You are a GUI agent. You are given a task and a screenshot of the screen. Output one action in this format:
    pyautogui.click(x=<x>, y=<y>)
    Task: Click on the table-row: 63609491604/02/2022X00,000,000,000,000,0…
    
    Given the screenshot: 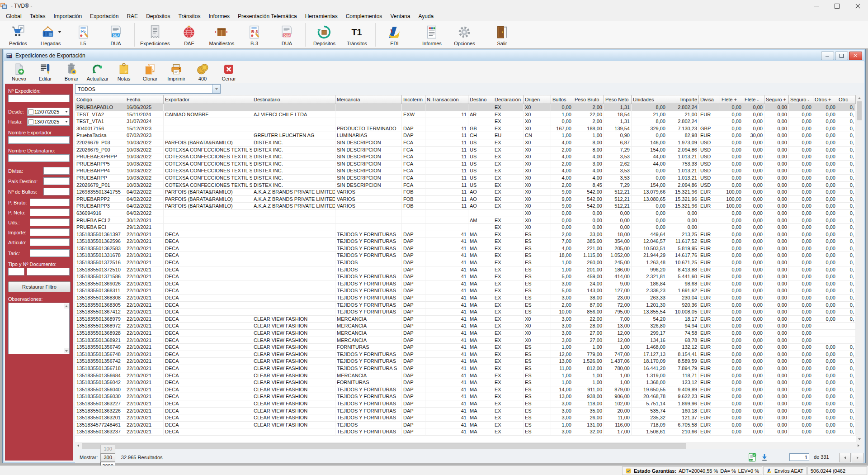 What is the action you would take?
    pyautogui.click(x=466, y=214)
    